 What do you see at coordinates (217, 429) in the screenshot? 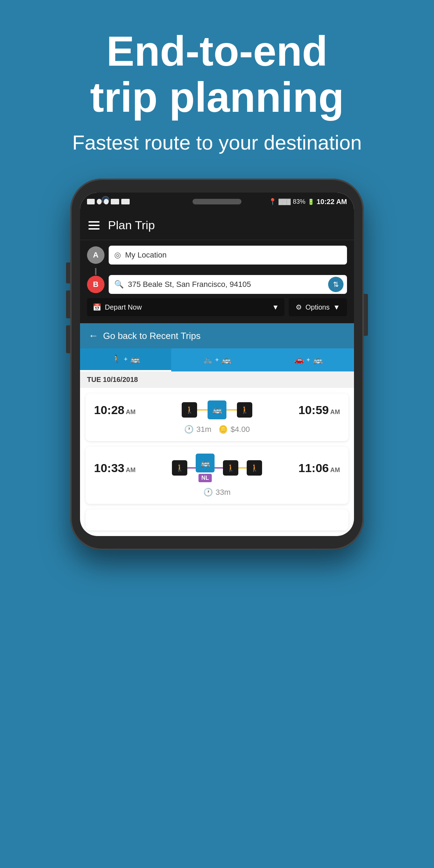
I see `trip-card-1-bottom: 🕐 31m 🪙 $4.00` at bounding box center [217, 429].